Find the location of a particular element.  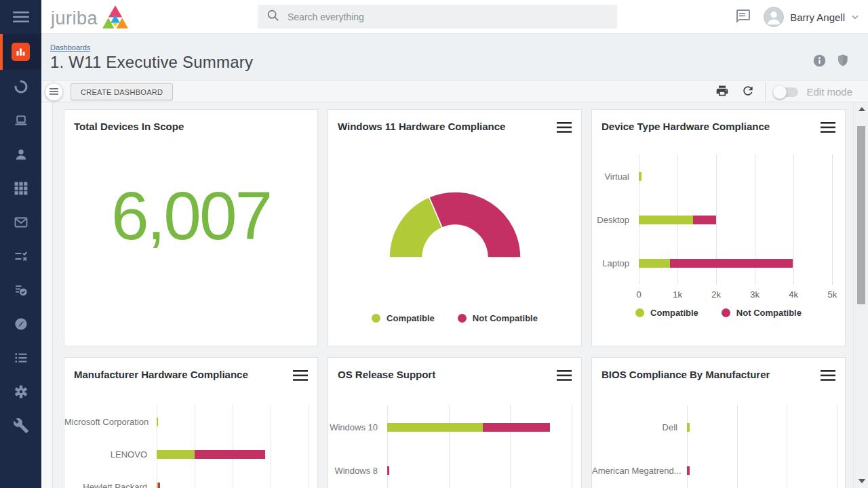

envelope-icon is located at coordinates (21, 222).